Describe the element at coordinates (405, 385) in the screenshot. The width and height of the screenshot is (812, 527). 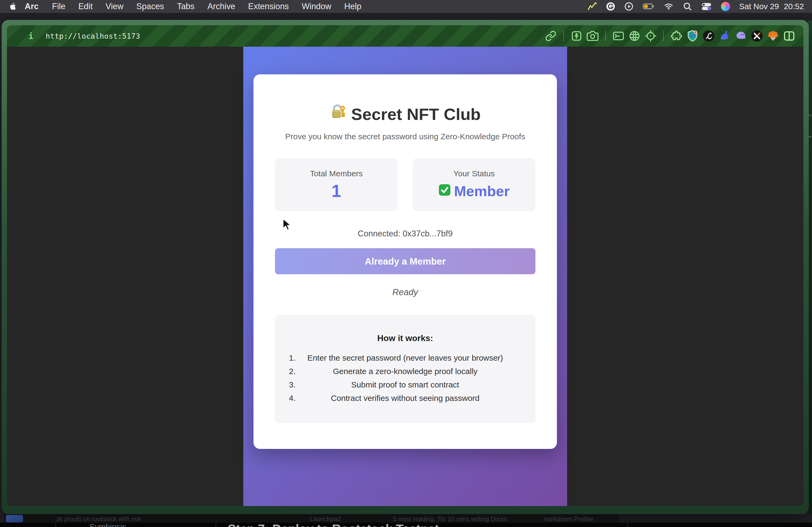
I see `how-step: 3. Submit proof to smart contract` at that location.